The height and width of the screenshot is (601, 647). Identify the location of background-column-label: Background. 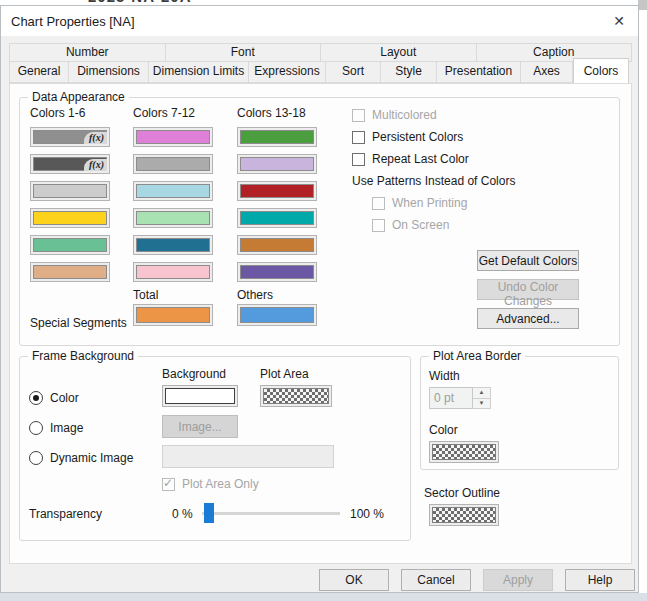
(194, 374).